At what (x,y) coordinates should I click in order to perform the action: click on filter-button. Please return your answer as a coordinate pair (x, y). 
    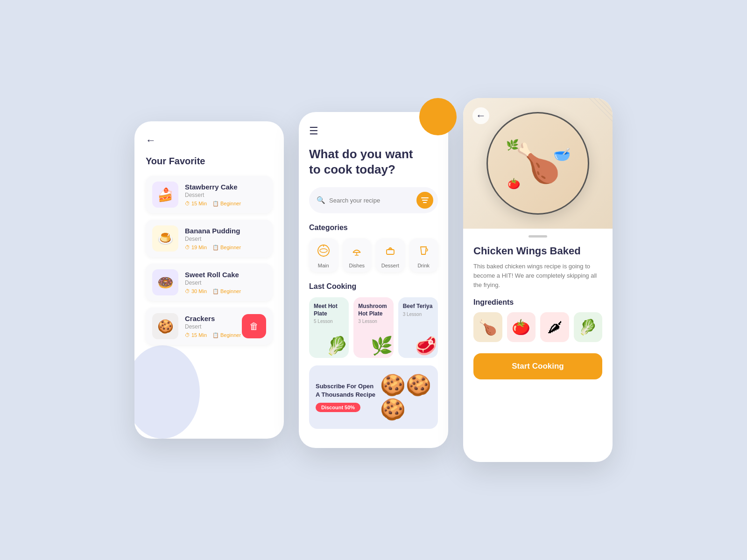
    Looking at the image, I should click on (425, 200).